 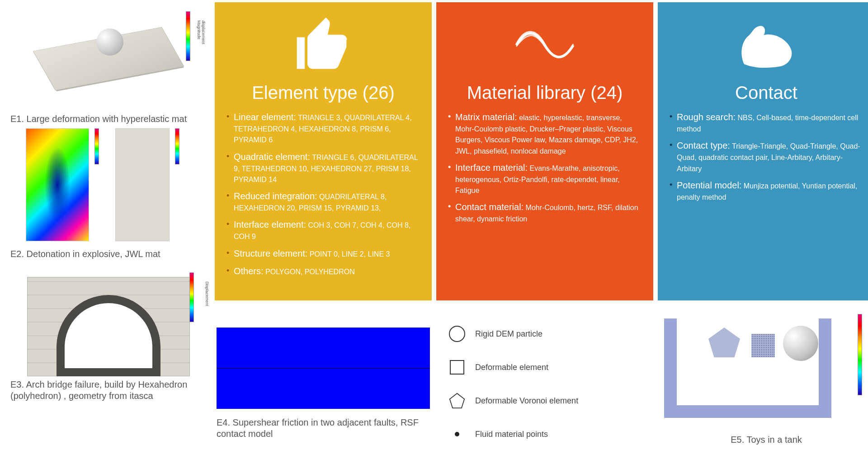 What do you see at coordinates (545, 45) in the screenshot?
I see `wave-icon` at bounding box center [545, 45].